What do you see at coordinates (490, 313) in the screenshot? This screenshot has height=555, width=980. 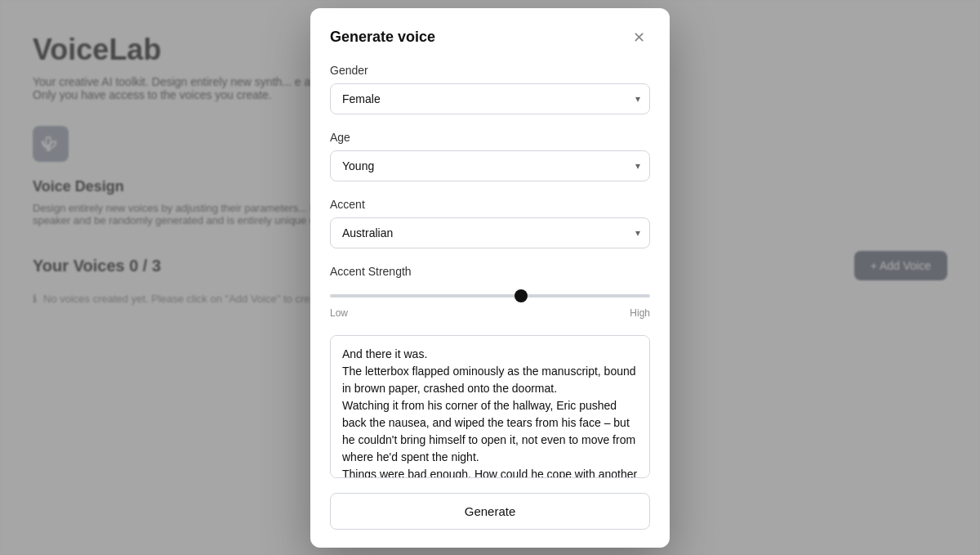 I see `slider-labels: Low High` at bounding box center [490, 313].